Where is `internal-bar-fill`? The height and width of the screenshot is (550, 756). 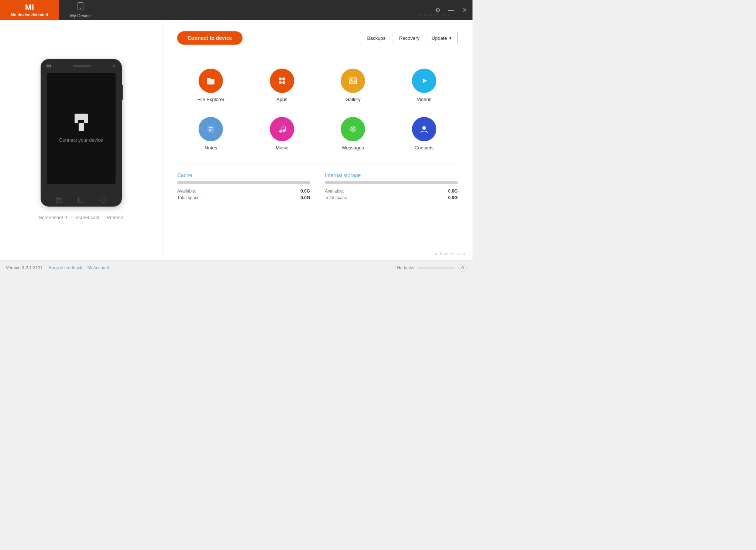 internal-bar-fill is located at coordinates (391, 183).